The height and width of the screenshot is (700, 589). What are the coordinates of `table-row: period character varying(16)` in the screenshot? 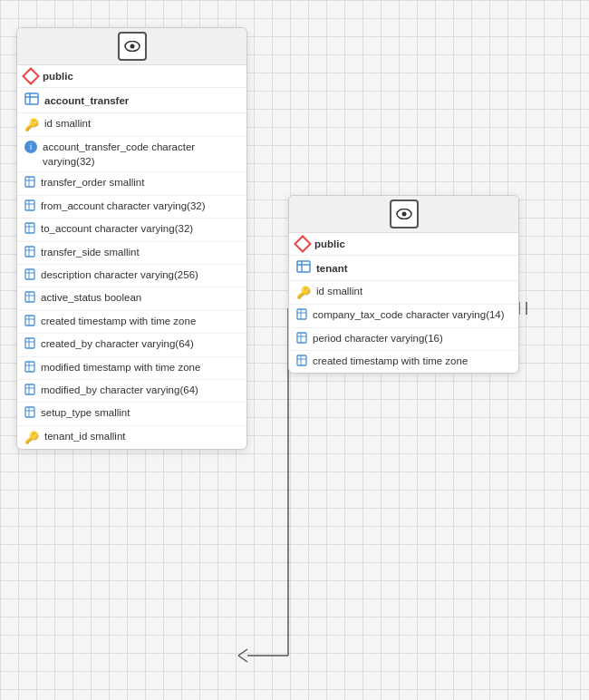 It's located at (404, 339).